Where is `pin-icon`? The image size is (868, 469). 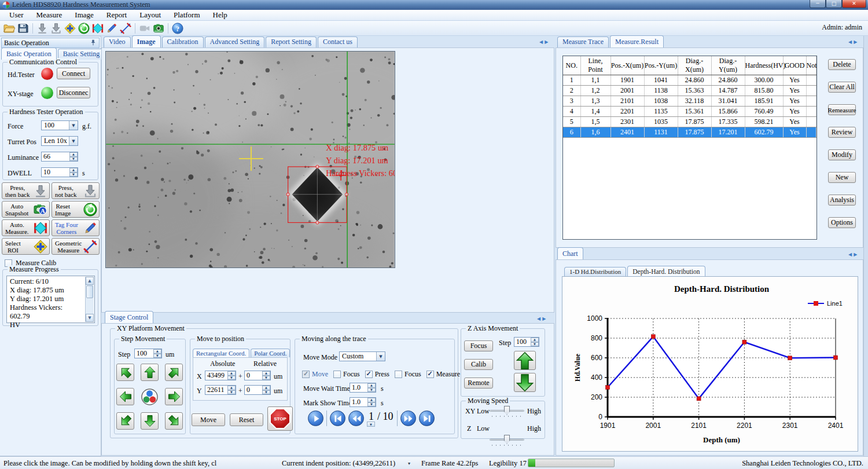
pin-icon is located at coordinates (93, 43).